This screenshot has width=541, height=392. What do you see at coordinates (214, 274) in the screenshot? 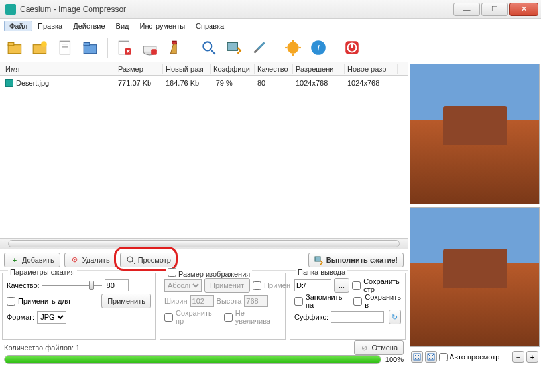
I see `resize-title: Размер изображения` at bounding box center [214, 274].